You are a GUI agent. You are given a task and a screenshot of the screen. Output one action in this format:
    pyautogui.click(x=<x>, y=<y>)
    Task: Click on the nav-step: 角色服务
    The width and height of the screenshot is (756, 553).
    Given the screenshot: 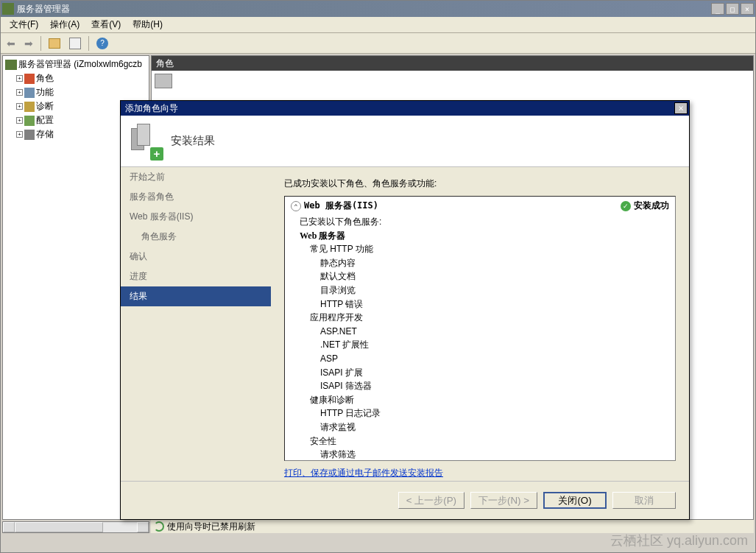 What is the action you would take?
    pyautogui.click(x=196, y=237)
    